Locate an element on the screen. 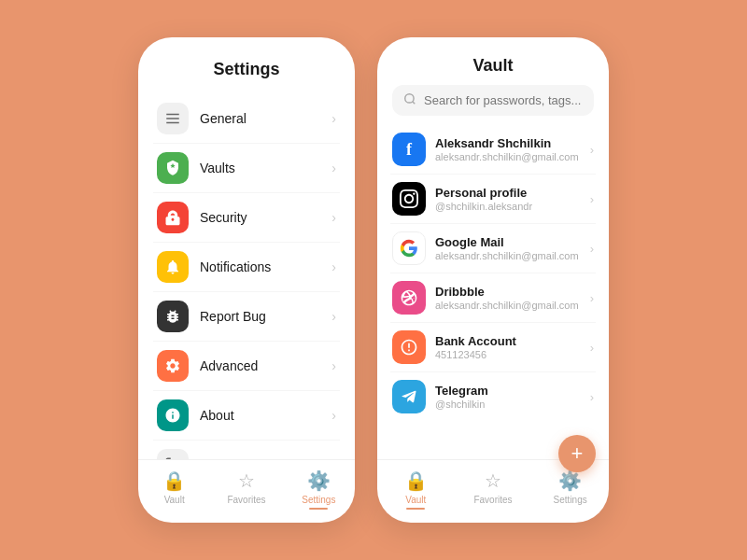 The width and height of the screenshot is (747, 560). dribbble-subtitle: aleksandr.shchilkin@gmail.com is located at coordinates (513, 305).